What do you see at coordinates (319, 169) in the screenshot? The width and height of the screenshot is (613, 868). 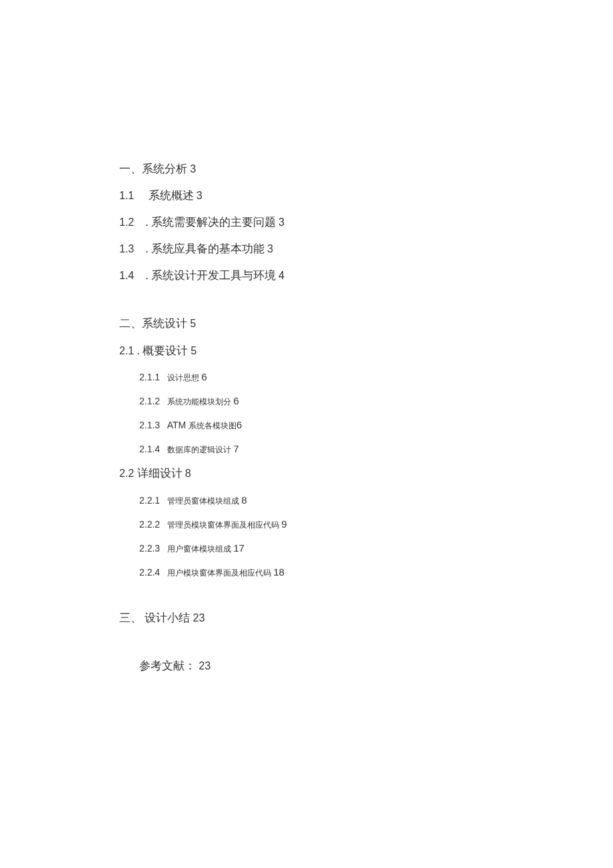 I see `section-1-heading: 一、系统分析 3` at bounding box center [319, 169].